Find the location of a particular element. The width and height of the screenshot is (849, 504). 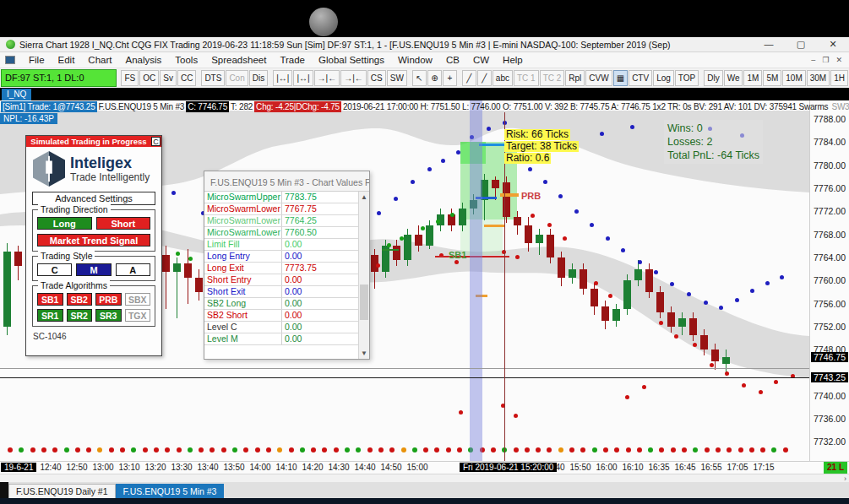

horizontal-scrollbar: › is located at coordinates (424, 478).